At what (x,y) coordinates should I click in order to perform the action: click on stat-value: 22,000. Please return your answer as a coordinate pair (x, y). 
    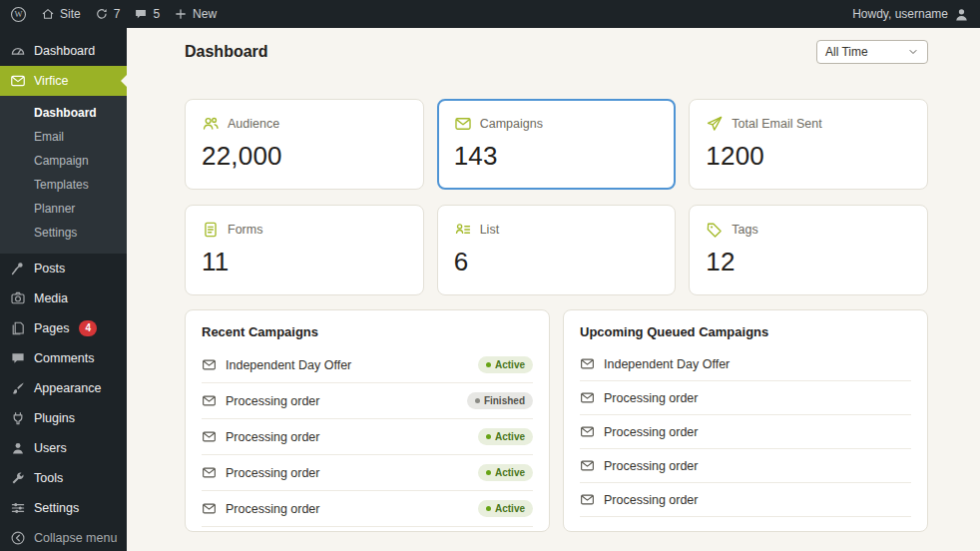
    Looking at the image, I should click on (304, 156).